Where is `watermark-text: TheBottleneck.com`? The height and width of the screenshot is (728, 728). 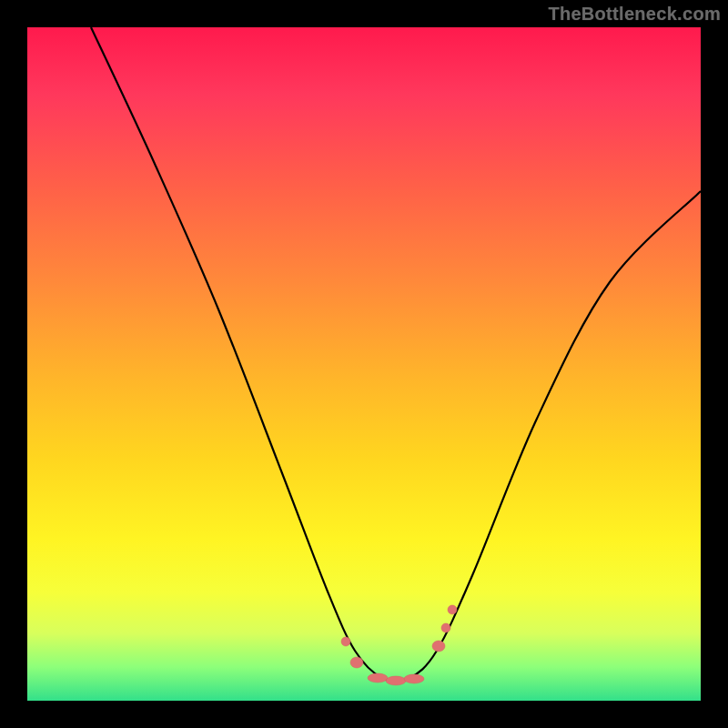 watermark-text: TheBottleneck.com is located at coordinates (634, 15).